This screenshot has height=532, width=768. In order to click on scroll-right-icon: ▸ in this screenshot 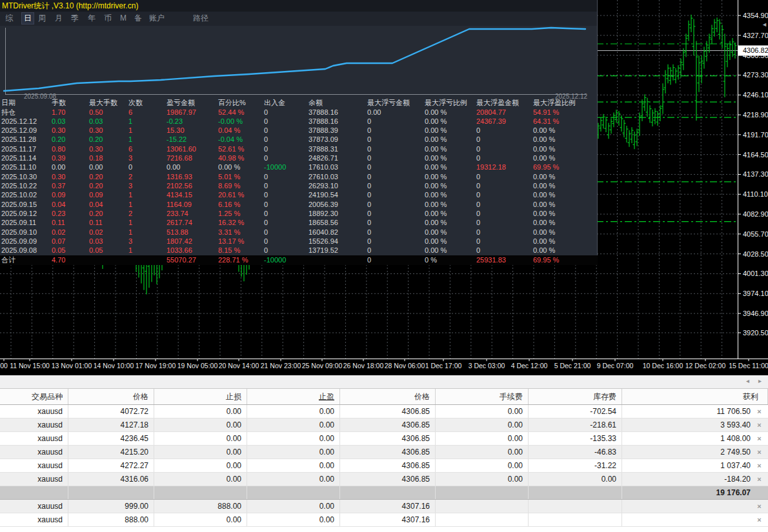, I will do `click(760, 380)`.